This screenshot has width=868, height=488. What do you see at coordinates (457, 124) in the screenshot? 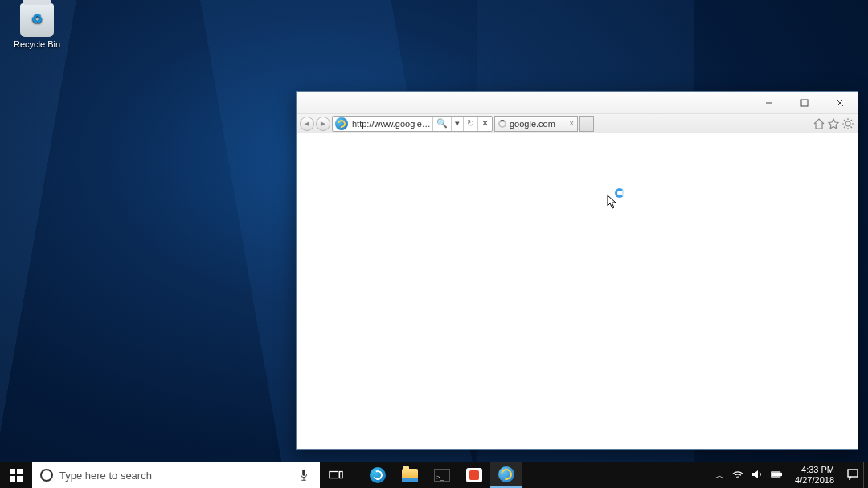
I see `address-dropdown: ▾` at bounding box center [457, 124].